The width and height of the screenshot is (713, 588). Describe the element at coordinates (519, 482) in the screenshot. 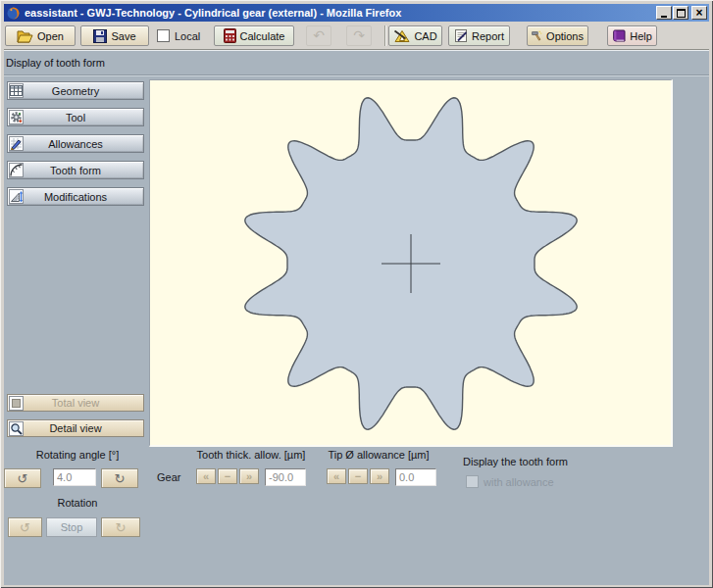

I see `with-allowance-label: with allowance` at that location.